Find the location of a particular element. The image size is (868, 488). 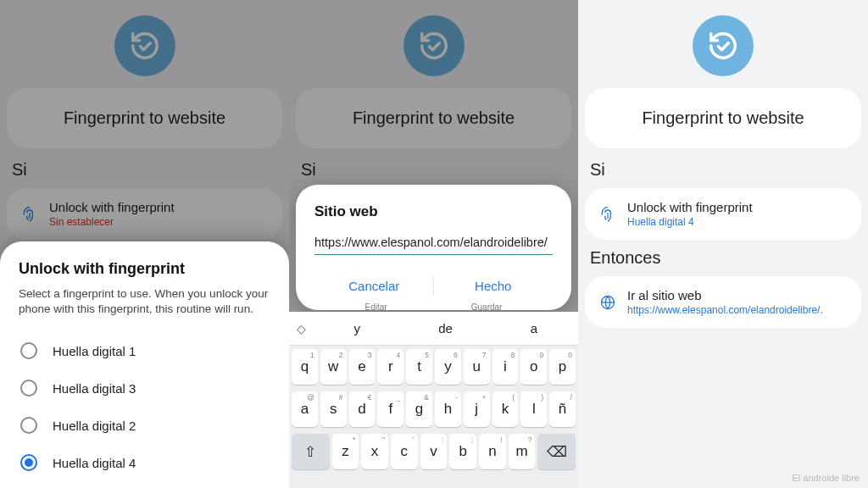

row-unlock-fingerprint: Unlock with fingerprint Sin establecer is located at coordinates (144, 214).